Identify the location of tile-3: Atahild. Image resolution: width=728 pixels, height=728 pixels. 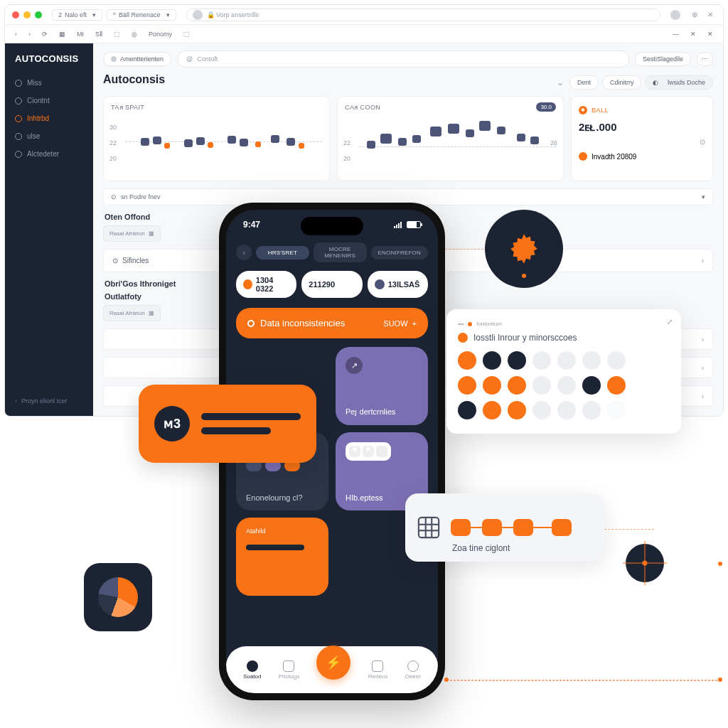
(282, 557).